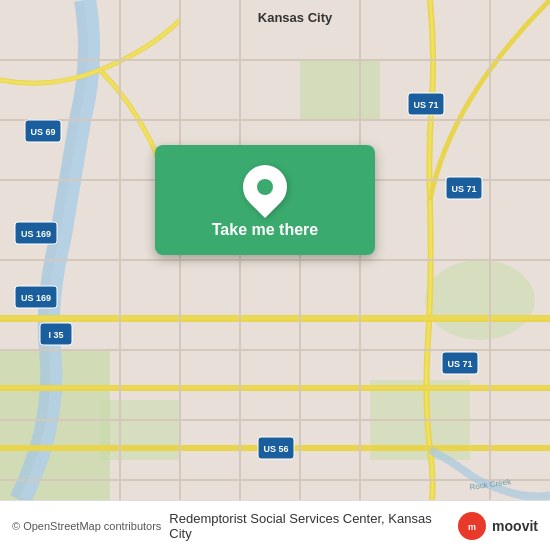 The image size is (550, 550). Describe the element at coordinates (265, 230) in the screenshot. I see `cta-label: Take me there` at that location.